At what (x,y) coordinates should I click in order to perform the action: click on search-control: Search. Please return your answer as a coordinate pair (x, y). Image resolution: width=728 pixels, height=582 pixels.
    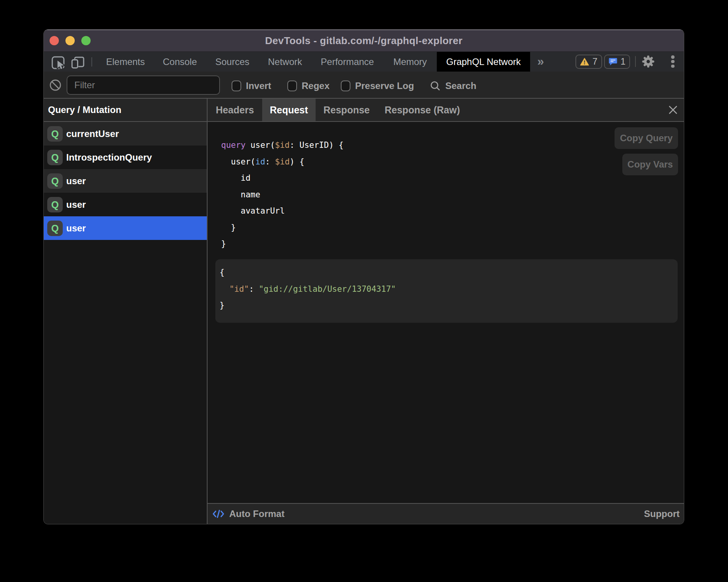
    Looking at the image, I should click on (453, 86).